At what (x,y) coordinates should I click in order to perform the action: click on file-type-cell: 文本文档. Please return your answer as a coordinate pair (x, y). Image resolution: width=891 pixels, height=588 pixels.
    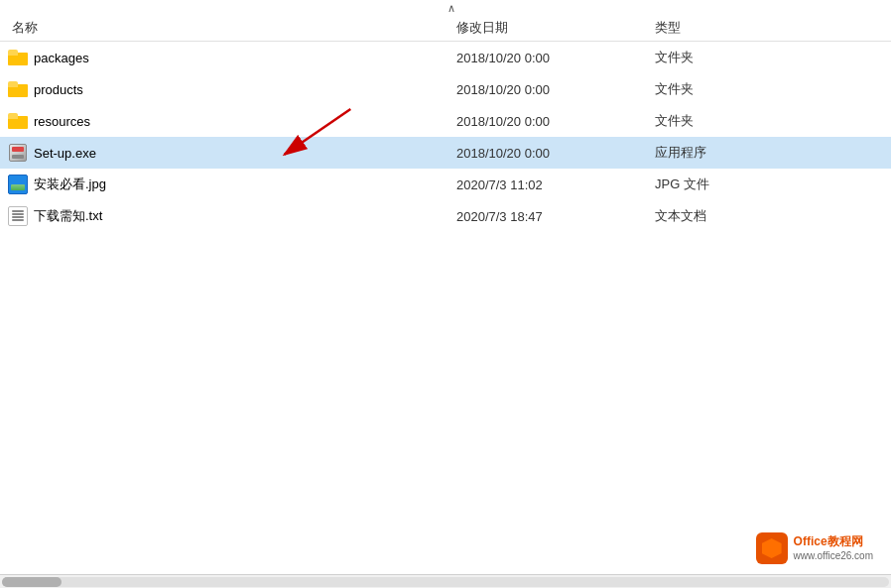
    Looking at the image, I should click on (744, 216).